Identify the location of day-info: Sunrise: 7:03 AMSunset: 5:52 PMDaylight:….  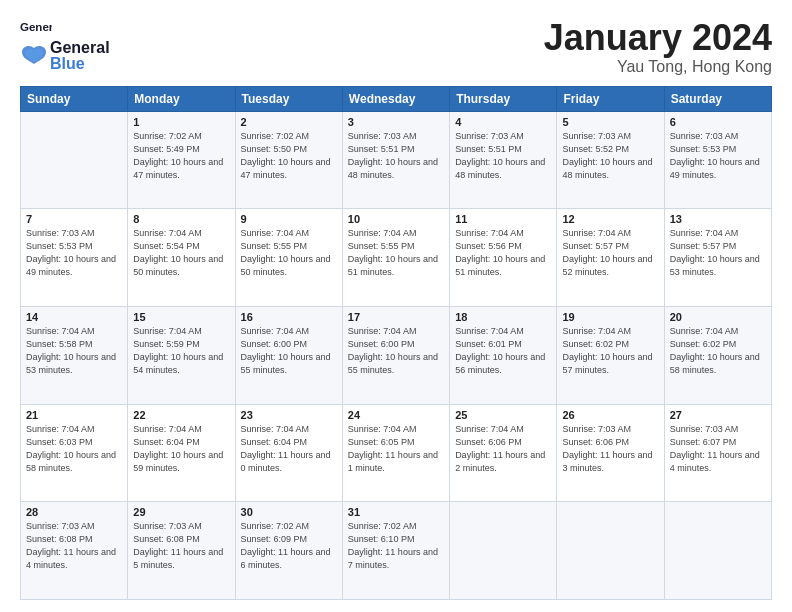
(610, 156).